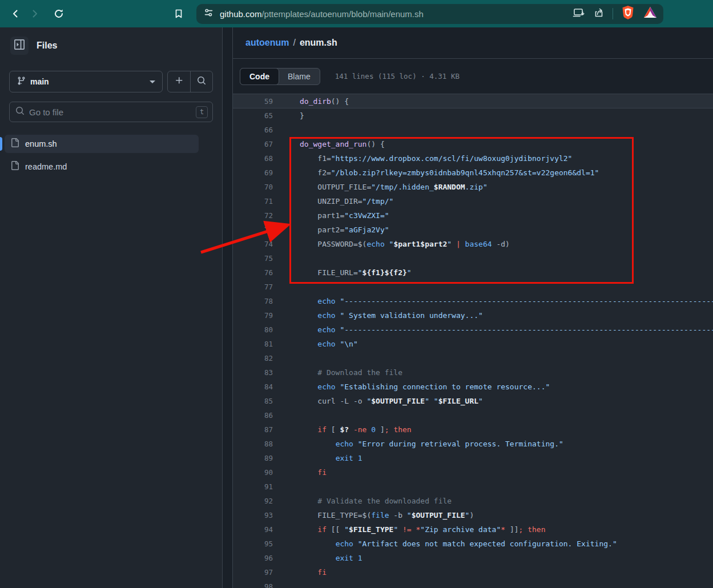 Image resolution: width=713 pixels, height=588 pixels. Describe the element at coordinates (253, 102) in the screenshot. I see `line-number: 59` at that location.